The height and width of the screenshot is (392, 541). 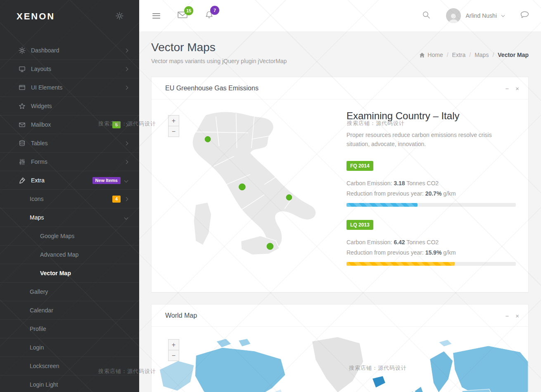 I want to click on world-map-body: + −, so click(x=340, y=359).